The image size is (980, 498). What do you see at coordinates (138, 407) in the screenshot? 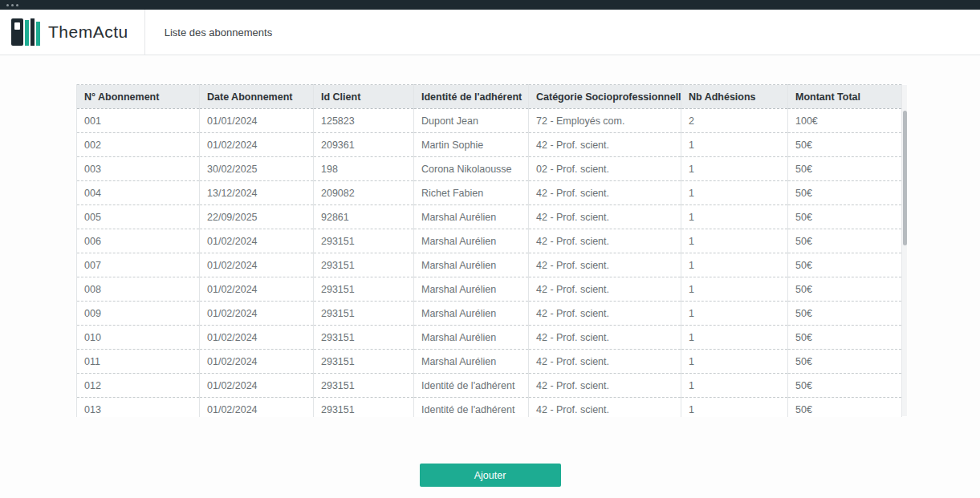
I see `table-cell: 013` at bounding box center [138, 407].